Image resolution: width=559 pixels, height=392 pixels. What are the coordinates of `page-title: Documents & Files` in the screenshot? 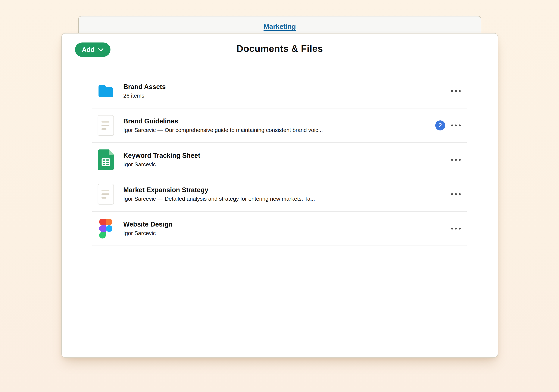 It's located at (280, 49).